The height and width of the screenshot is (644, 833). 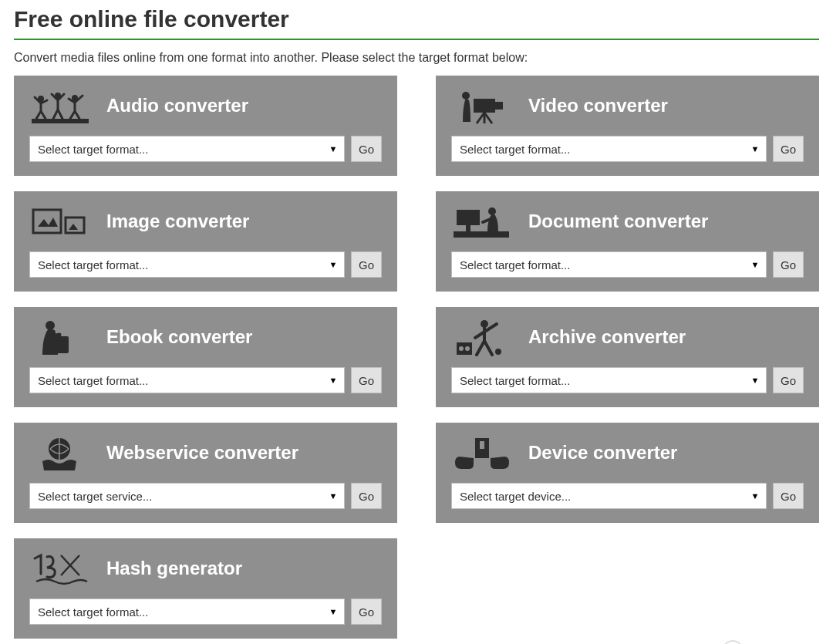 What do you see at coordinates (187, 380) in the screenshot?
I see `select-ebook: Select target format...▼` at bounding box center [187, 380].